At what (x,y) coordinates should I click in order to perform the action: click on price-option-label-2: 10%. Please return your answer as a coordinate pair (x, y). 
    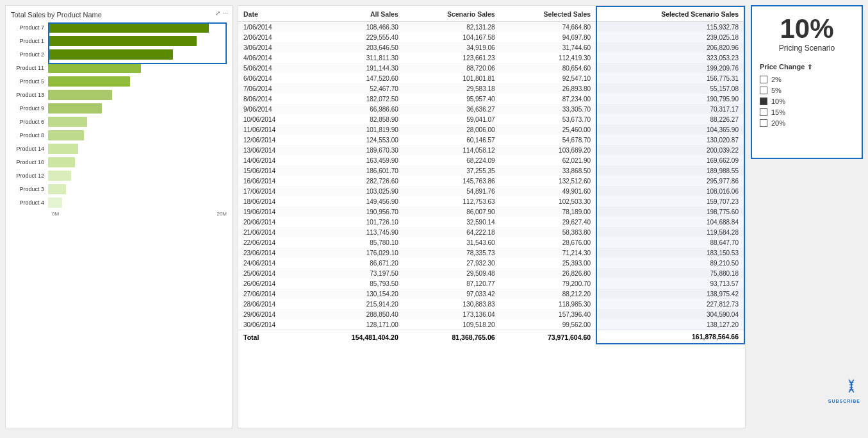
    Looking at the image, I should click on (778, 101).